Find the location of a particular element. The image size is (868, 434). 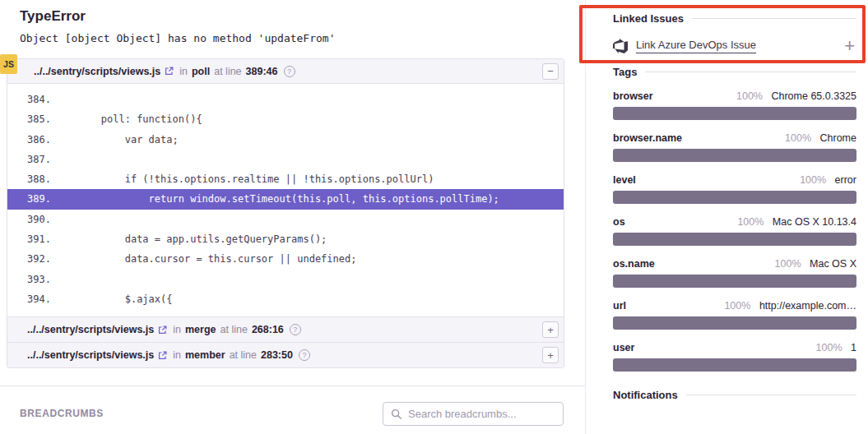

tag-row: level 100% error is located at coordinates (735, 180).